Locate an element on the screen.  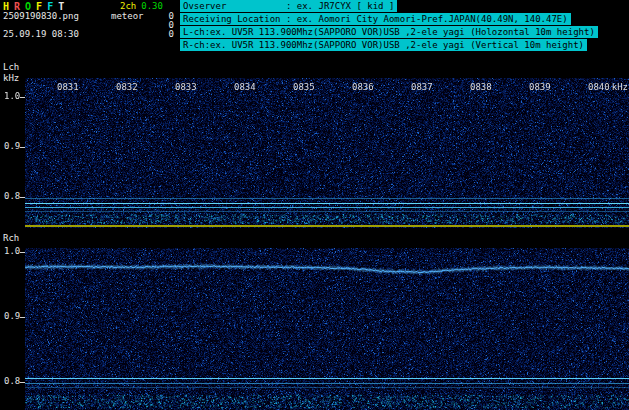
version-channels: 2ch is located at coordinates (128, 6).